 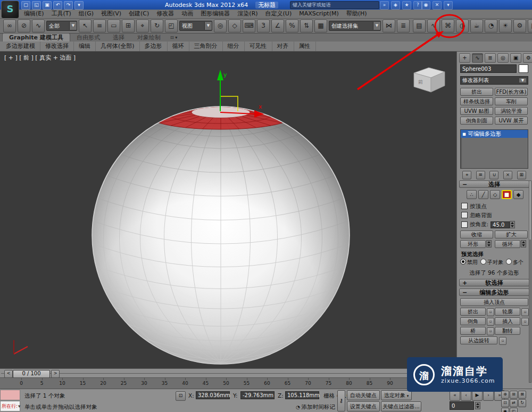 I want to click on ribbon-display-options: ⊡ ▾, so click(x=173, y=37).